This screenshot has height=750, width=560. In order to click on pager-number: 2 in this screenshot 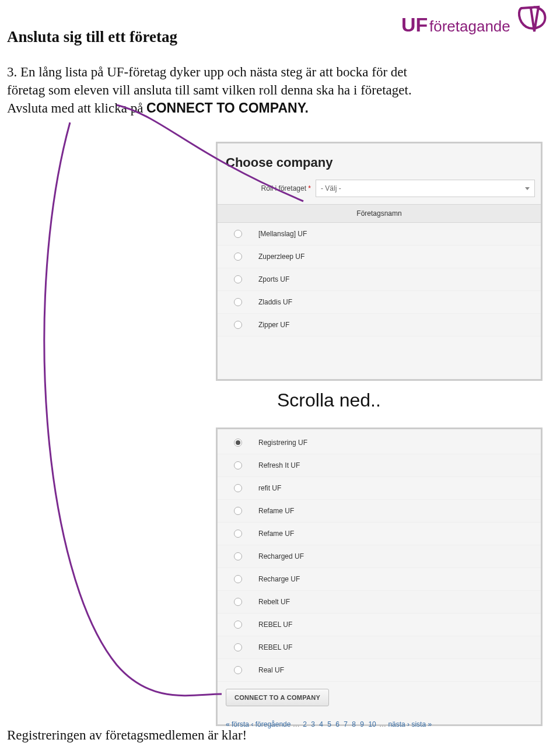, I will do `click(304, 724)`.